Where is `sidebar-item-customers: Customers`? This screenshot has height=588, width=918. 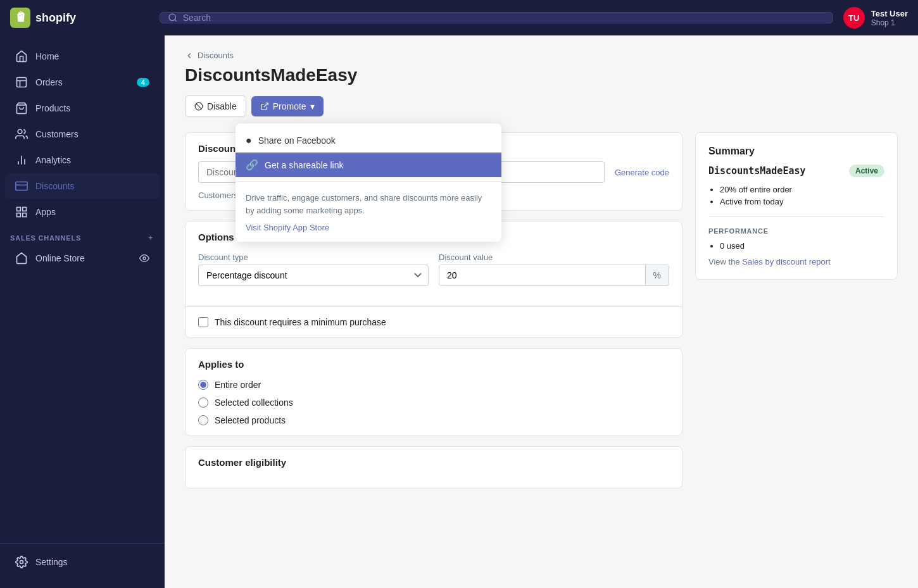
sidebar-item-customers: Customers is located at coordinates (82, 134).